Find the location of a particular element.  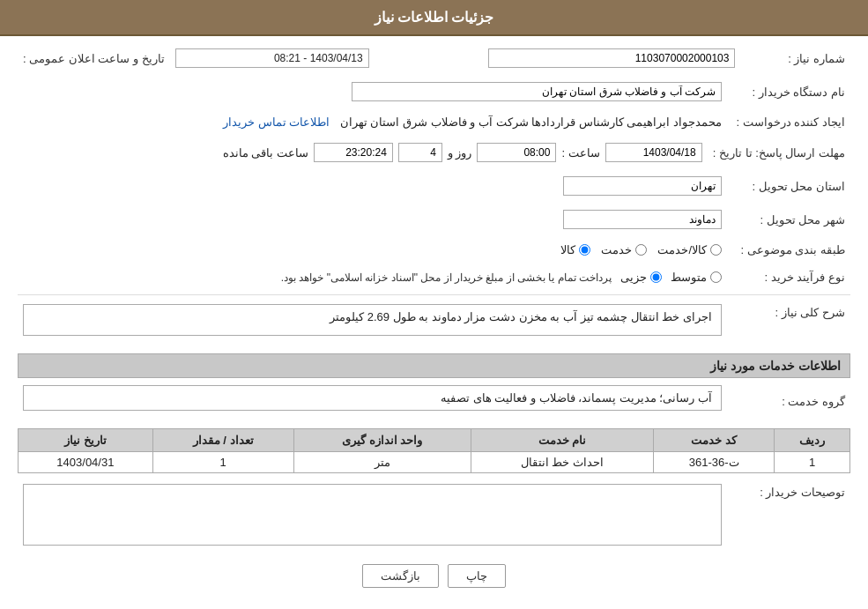

tarikh-aelaan-value: 1403/04/13 - 08:21 is located at coordinates (272, 58).